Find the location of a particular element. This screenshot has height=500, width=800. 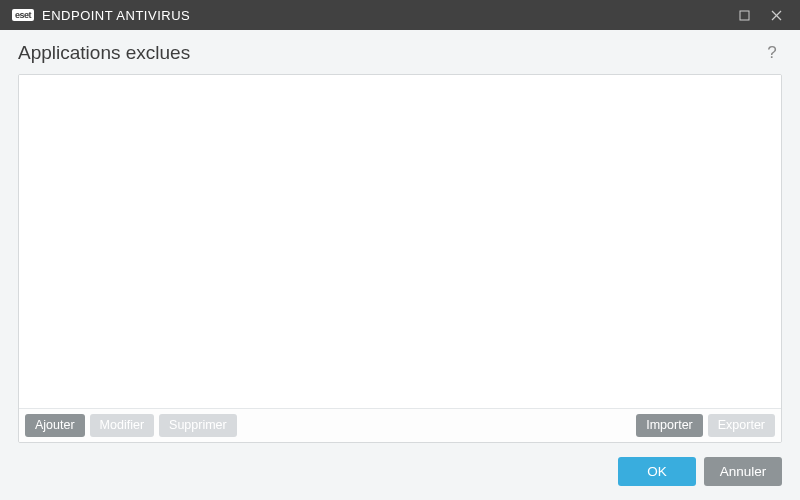

close-icon is located at coordinates (776, 16).